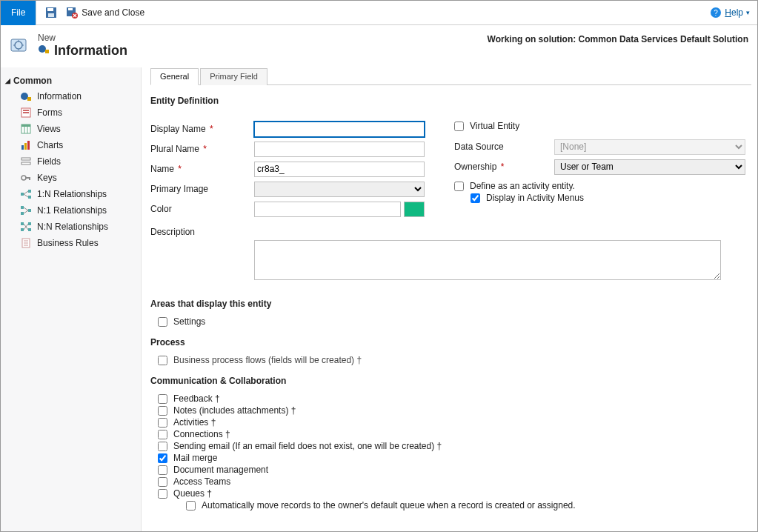 The image size is (758, 532). What do you see at coordinates (26, 162) in the screenshot?
I see `fields-icon` at bounding box center [26, 162].